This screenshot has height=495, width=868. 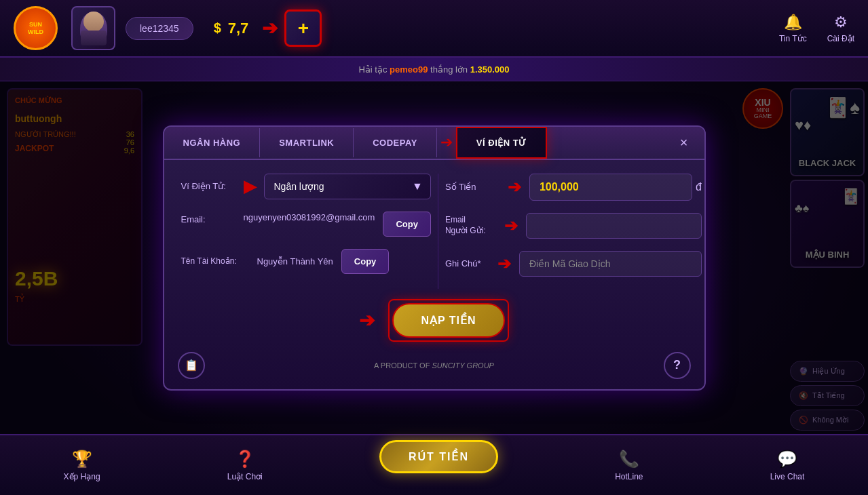 I want to click on logo: SUNWILD, so click(x=35, y=28).